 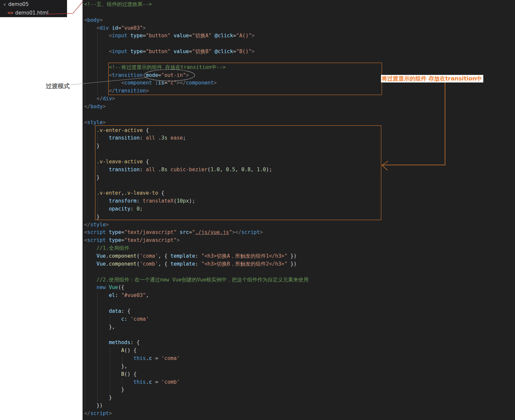 I want to click on code-line: .v-enter-active {, so click(x=196, y=131).